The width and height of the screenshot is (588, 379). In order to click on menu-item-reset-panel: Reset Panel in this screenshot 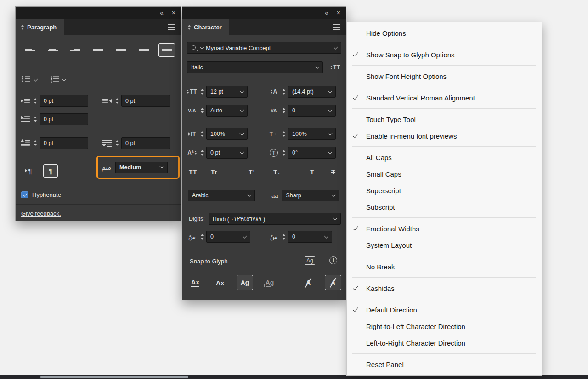, I will do `click(444, 364)`.